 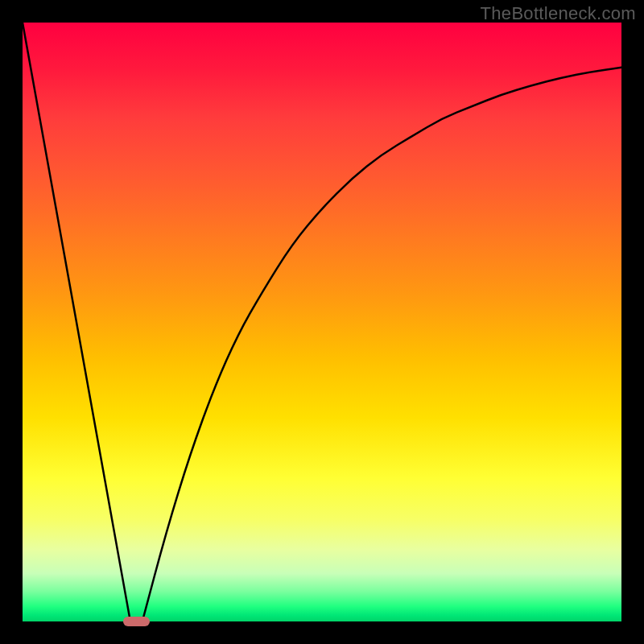 I want to click on watermark-text: TheBottleneck.com, so click(x=559, y=14).